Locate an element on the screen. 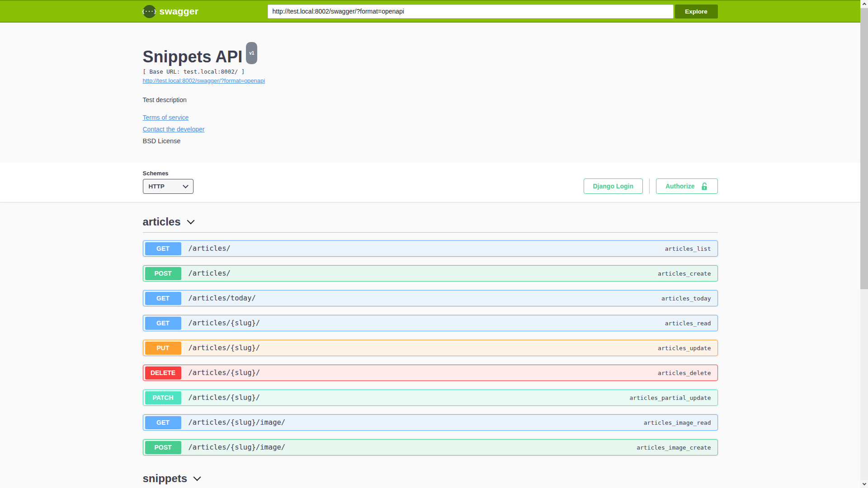 The height and width of the screenshot is (488, 868). license-text: BSD License is located at coordinates (430, 141).